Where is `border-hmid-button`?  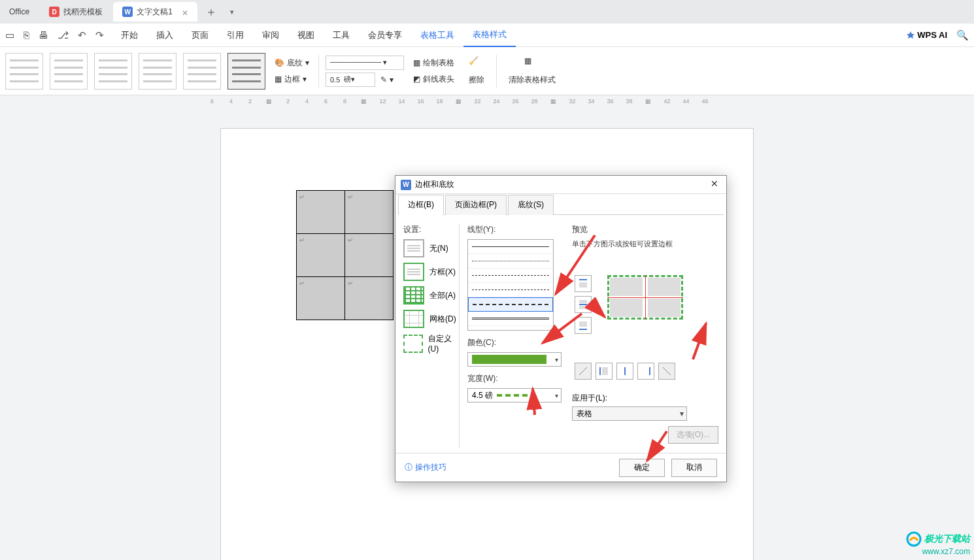
border-hmid-button is located at coordinates (583, 305).